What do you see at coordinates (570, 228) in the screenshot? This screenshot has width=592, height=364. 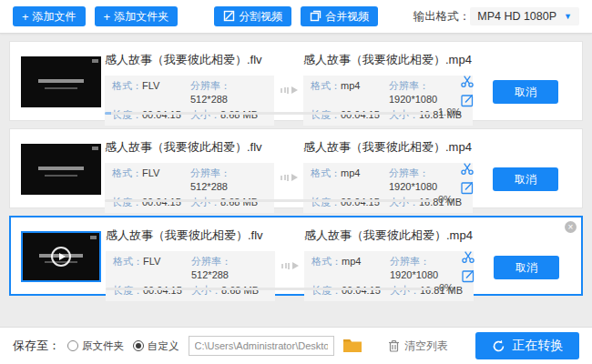 I see `close-icon: ×` at bounding box center [570, 228].